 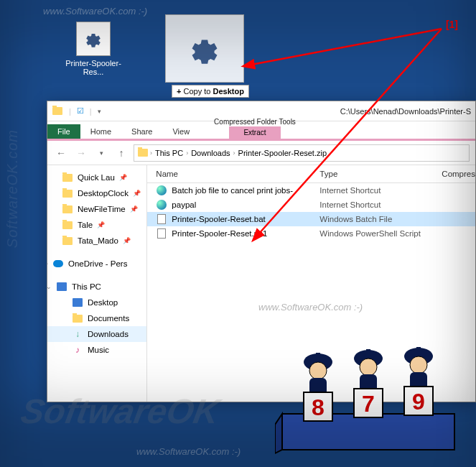 What do you see at coordinates (97, 350) in the screenshot?
I see `nav-item-music: ♪Music` at bounding box center [97, 350].